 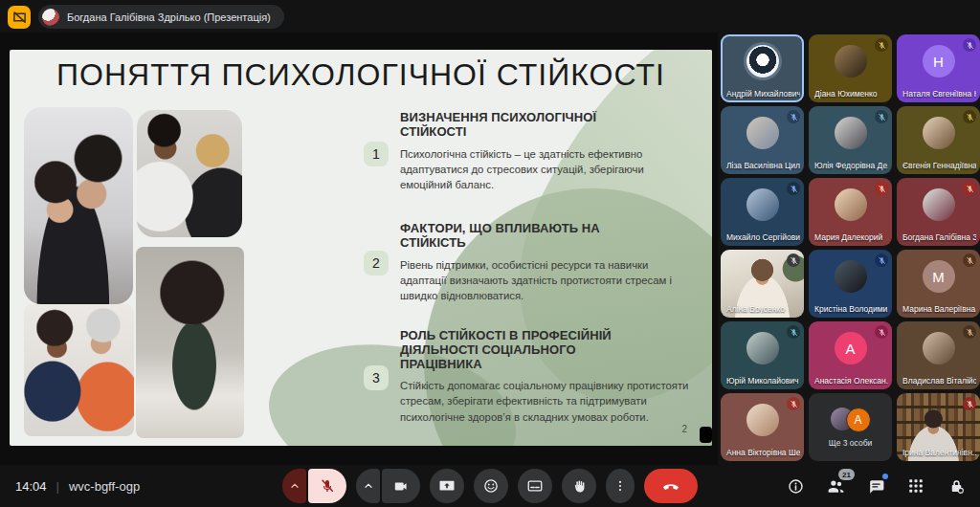 What do you see at coordinates (368, 486) in the screenshot?
I see `camera-options-button` at bounding box center [368, 486].